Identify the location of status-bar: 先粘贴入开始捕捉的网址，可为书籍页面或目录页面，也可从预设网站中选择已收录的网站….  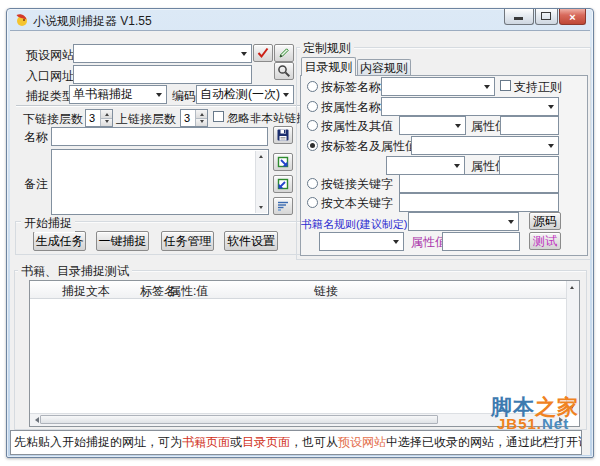
(296, 442).